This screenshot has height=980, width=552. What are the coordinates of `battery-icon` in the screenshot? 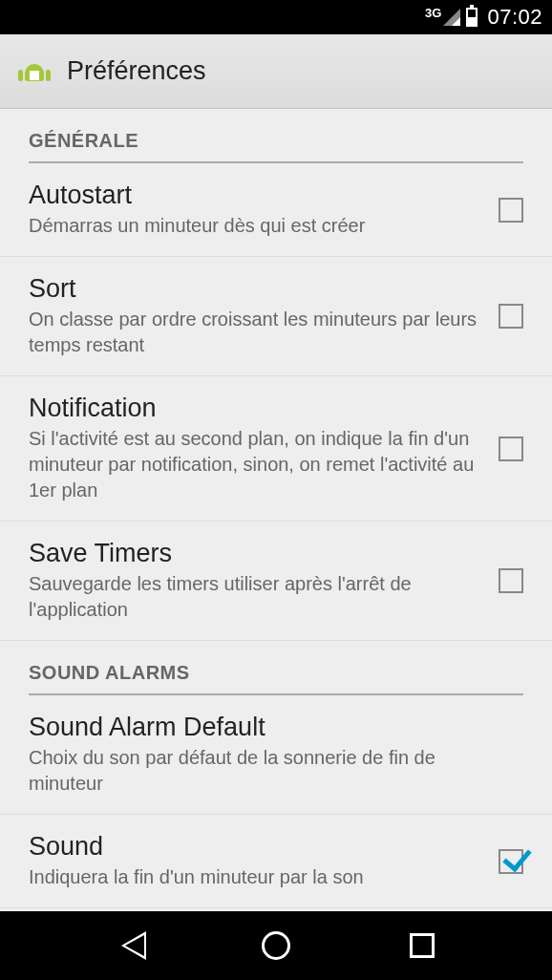 It's located at (472, 17).